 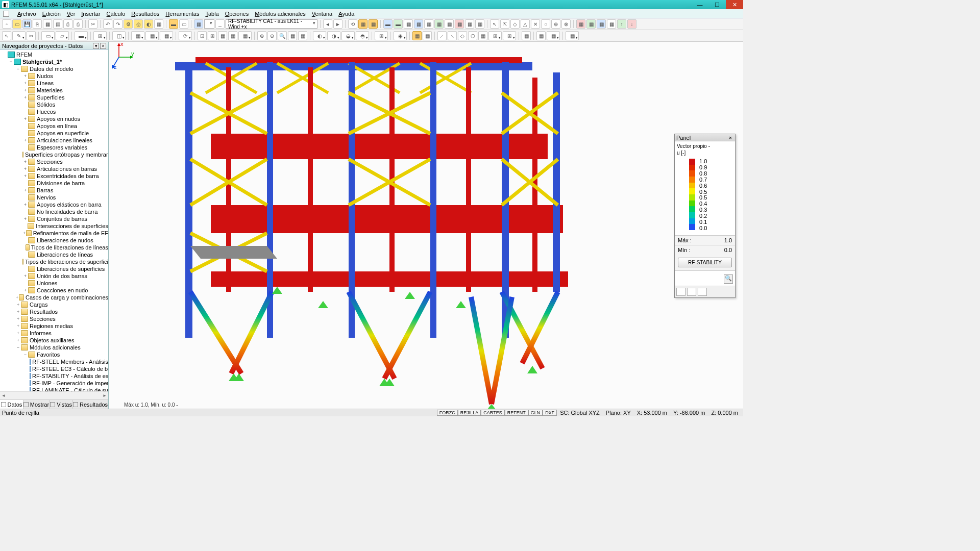 I want to click on menu-opciones: Opciones, so click(x=237, y=14).